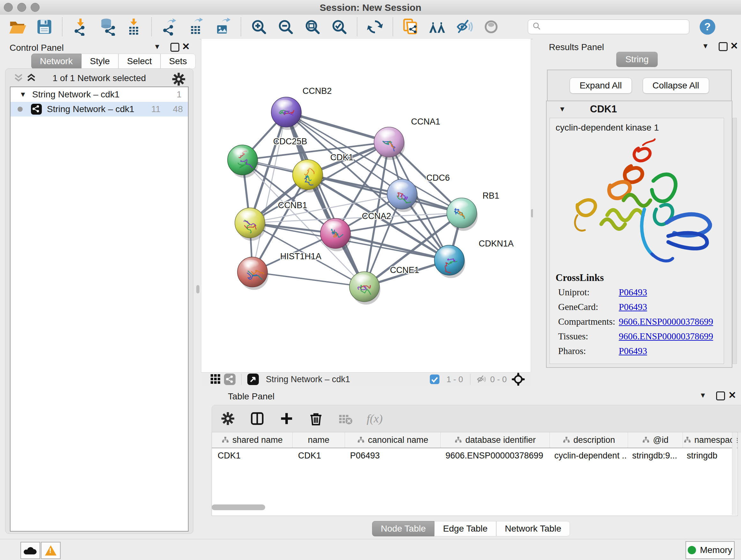  I want to click on warning-button, so click(51, 550).